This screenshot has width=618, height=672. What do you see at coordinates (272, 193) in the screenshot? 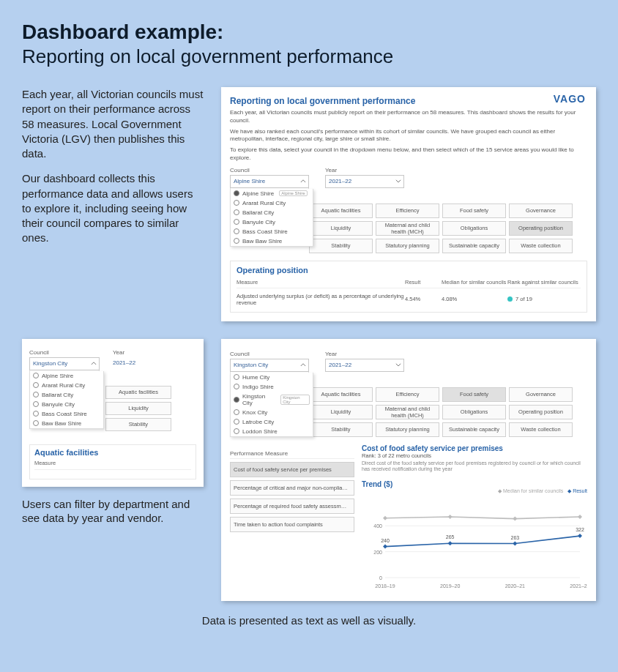
I see `dropdown-item: Alpine ShireAlpine Shire` at bounding box center [272, 193].